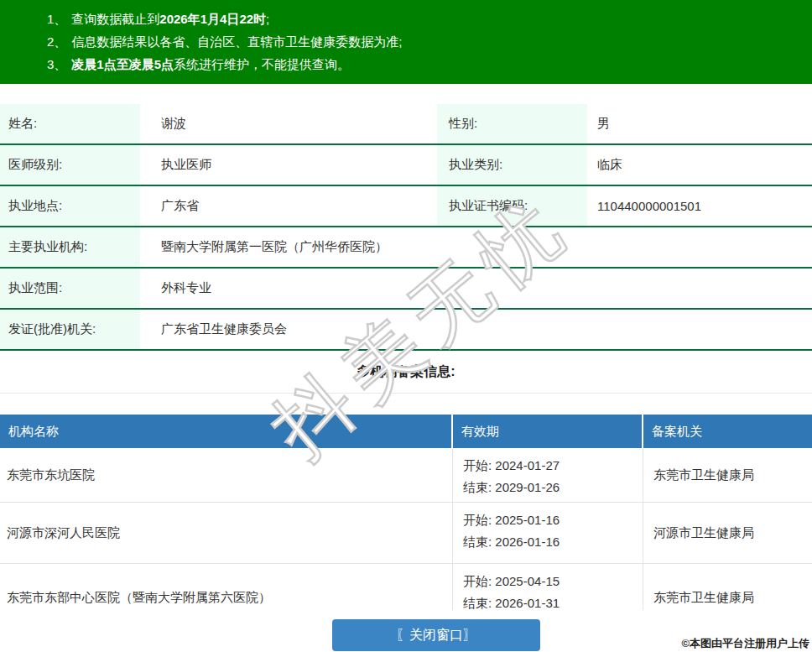  I want to click on notice-text: 系统进行维护，不能提供查询。, so click(262, 64).